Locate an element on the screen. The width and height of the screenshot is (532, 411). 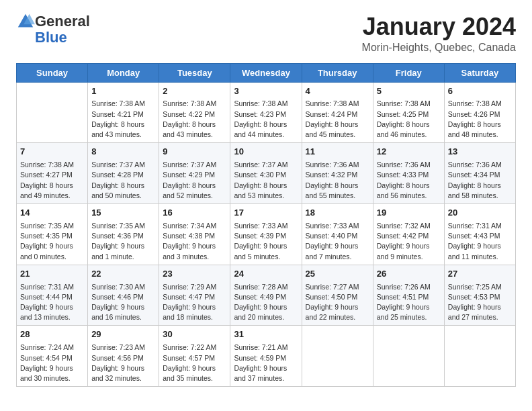
day-info: Sunrise: 7:38 AMSunset: 4:24 PMDaylight:… is located at coordinates (337, 120).